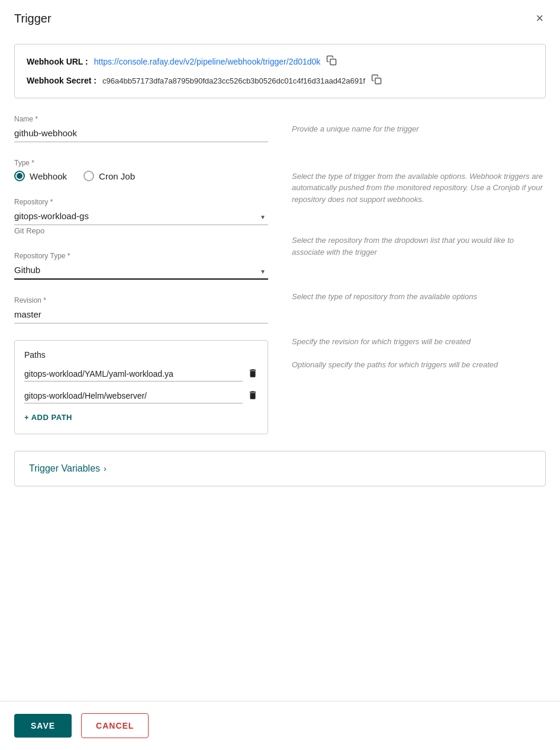 Image resolution: width=560 pixels, height=750 pixels. Describe the element at coordinates (419, 246) in the screenshot. I see `repository-hint-group: Select the repository from the dropdown …` at that location.